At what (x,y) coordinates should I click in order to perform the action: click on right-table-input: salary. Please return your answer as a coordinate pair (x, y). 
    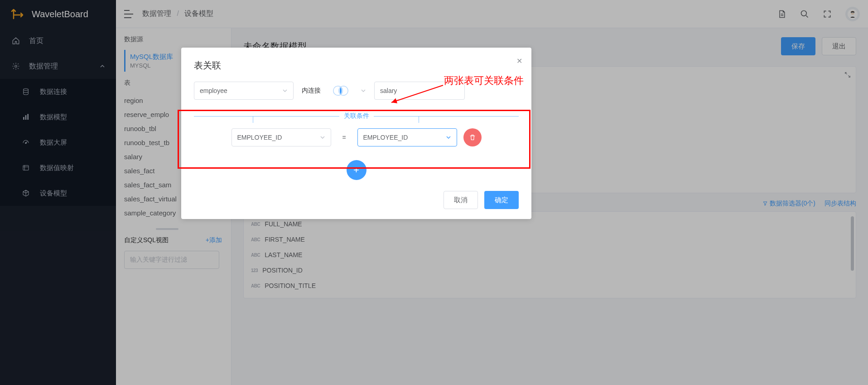
    Looking at the image, I should click on (420, 91).